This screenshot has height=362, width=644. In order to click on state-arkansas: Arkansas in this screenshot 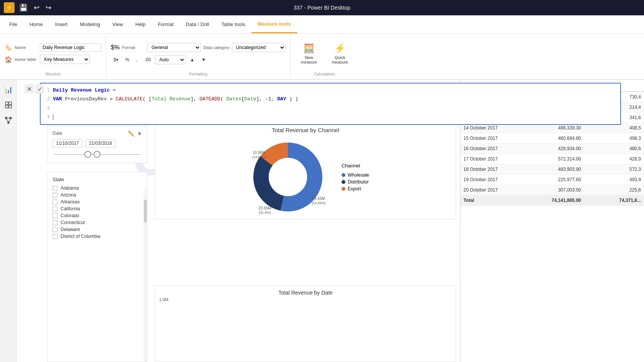, I will do `click(97, 202)`.